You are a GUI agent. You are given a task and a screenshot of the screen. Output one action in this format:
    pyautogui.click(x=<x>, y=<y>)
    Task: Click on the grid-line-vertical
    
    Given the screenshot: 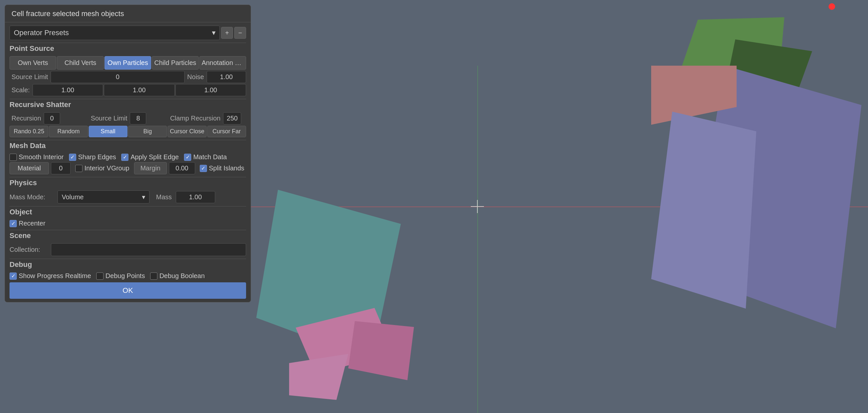 What is the action you would take?
    pyautogui.click(x=478, y=239)
    